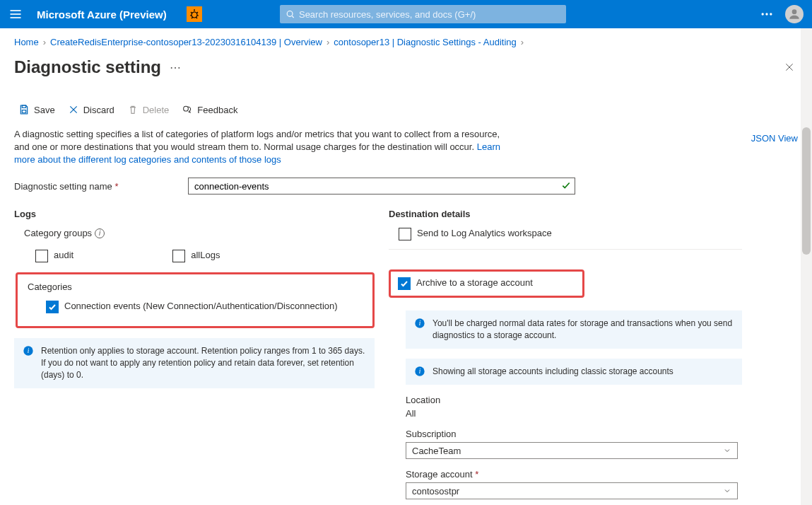 This screenshot has height=505, width=812. I want to click on avatar, so click(794, 14).